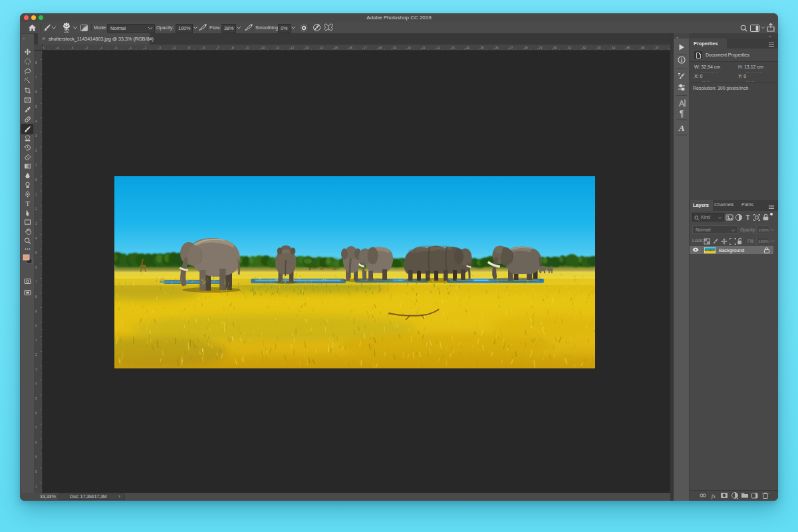  Describe the element at coordinates (614, 48) in the screenshot. I see `svg-text: 34` at that location.